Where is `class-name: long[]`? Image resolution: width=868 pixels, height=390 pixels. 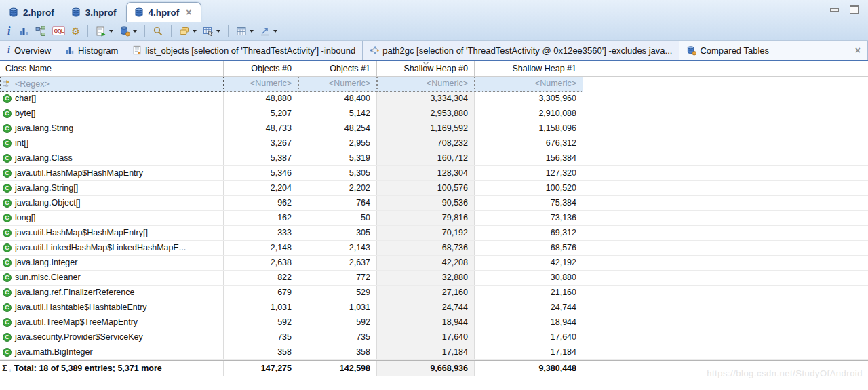
class-name: long[] is located at coordinates (26, 218).